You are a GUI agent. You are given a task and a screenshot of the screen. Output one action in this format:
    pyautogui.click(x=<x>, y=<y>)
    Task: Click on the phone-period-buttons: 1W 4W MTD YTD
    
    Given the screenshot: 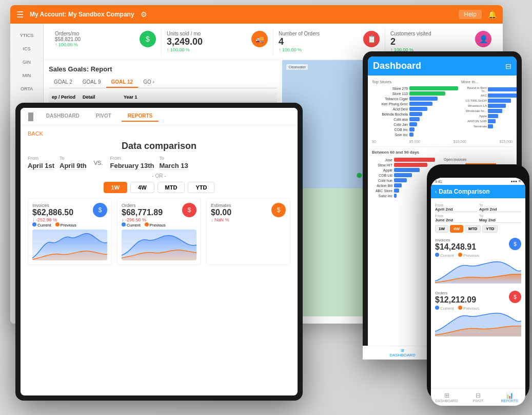 What is the action you would take?
    pyautogui.click(x=478, y=229)
    